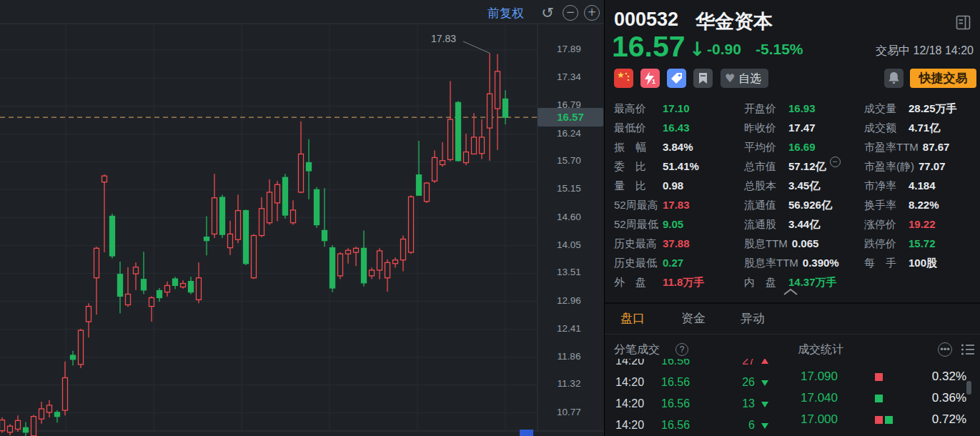 The height and width of the screenshot is (436, 980). What do you see at coordinates (884, 109) in the screenshot?
I see `stat-label: 成交量` at bounding box center [884, 109].